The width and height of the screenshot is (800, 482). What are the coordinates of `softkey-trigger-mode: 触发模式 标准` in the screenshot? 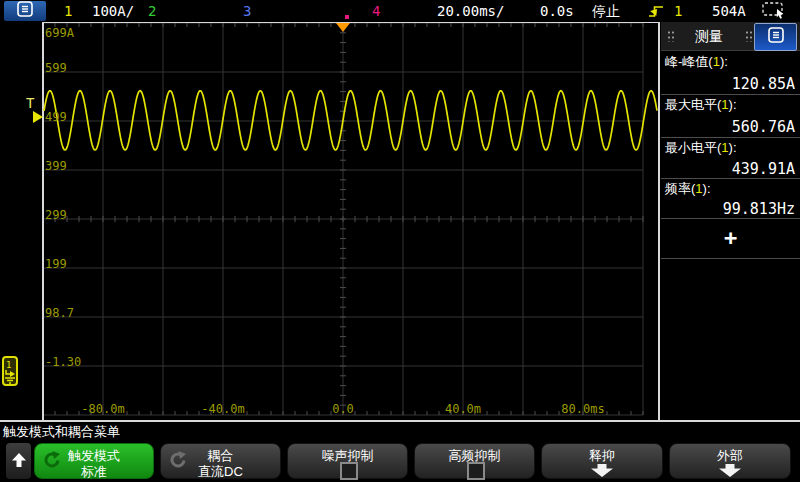 It's located at (94, 461).